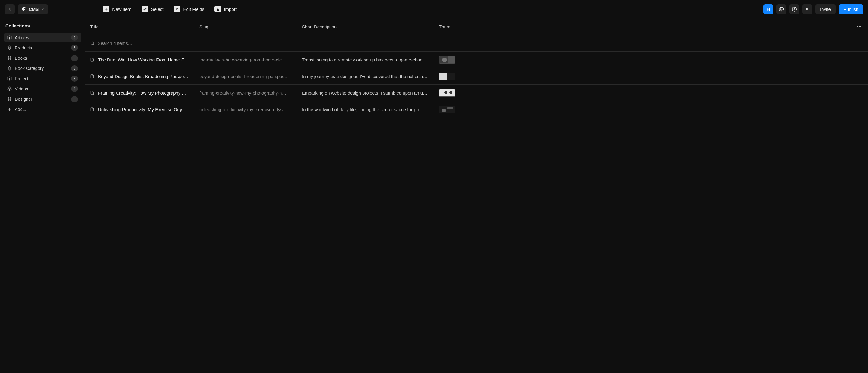 This screenshot has height=373, width=868. What do you see at coordinates (370, 76) in the screenshot?
I see `cell-description: In my journey as a designer, I've discov…` at bounding box center [370, 76].